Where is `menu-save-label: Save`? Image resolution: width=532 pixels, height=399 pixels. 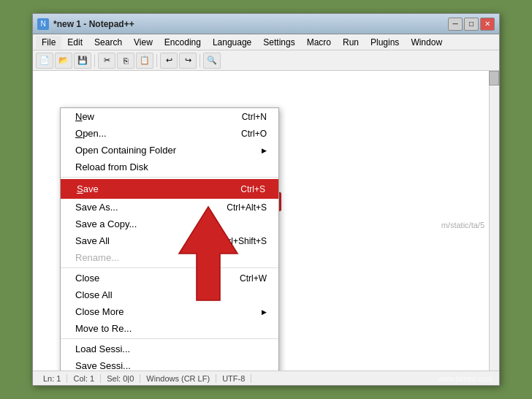 menu-save-label: Save is located at coordinates (151, 189).